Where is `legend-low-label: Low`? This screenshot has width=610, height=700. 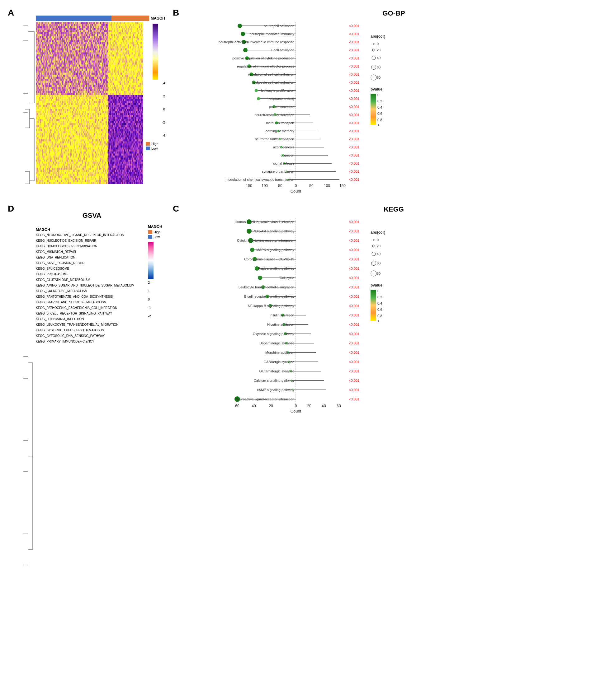 legend-low-label: Low is located at coordinates (155, 148).